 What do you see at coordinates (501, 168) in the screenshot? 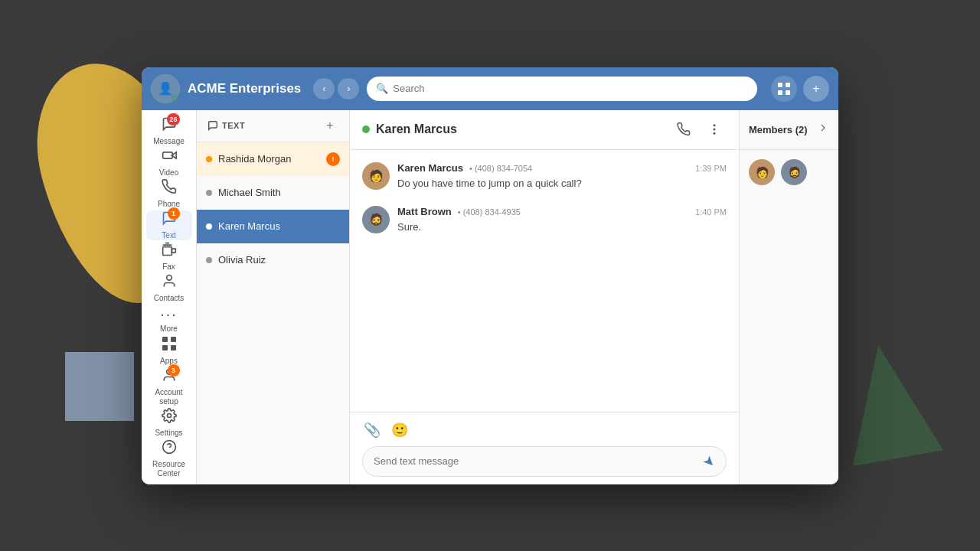
I see `sender-phone-karen: • (408) 834-7054` at bounding box center [501, 168].